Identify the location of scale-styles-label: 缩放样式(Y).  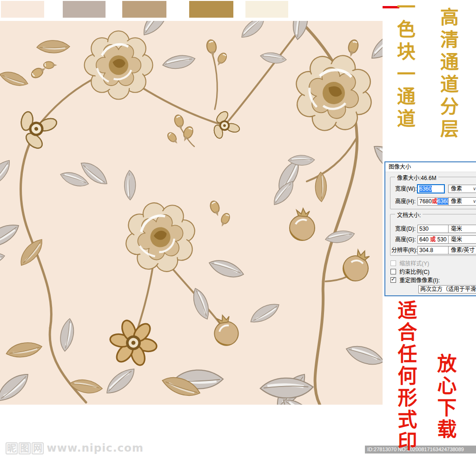
(414, 264).